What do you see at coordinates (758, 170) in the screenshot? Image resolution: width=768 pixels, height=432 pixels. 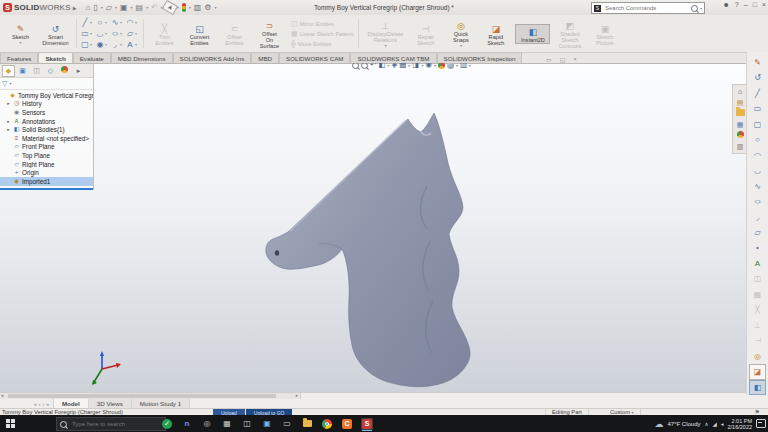 I see `rail-tangent-arc: ◡` at bounding box center [758, 170].